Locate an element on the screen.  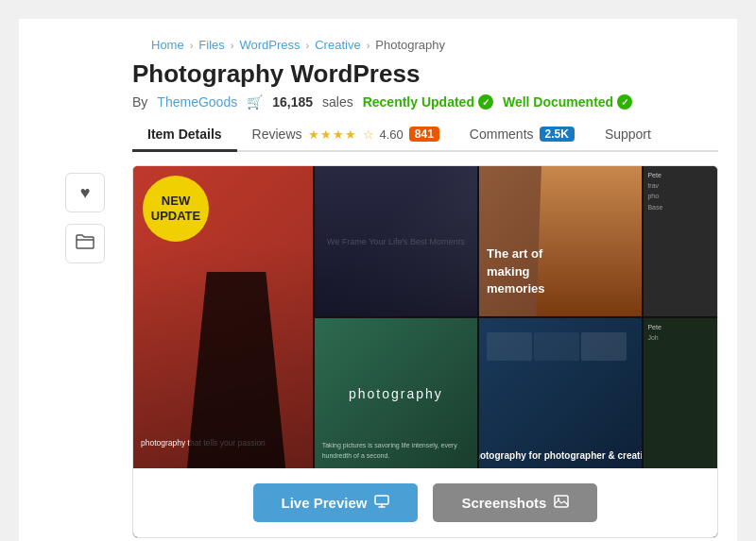
rating-number: 4.60 is located at coordinates (391, 134).